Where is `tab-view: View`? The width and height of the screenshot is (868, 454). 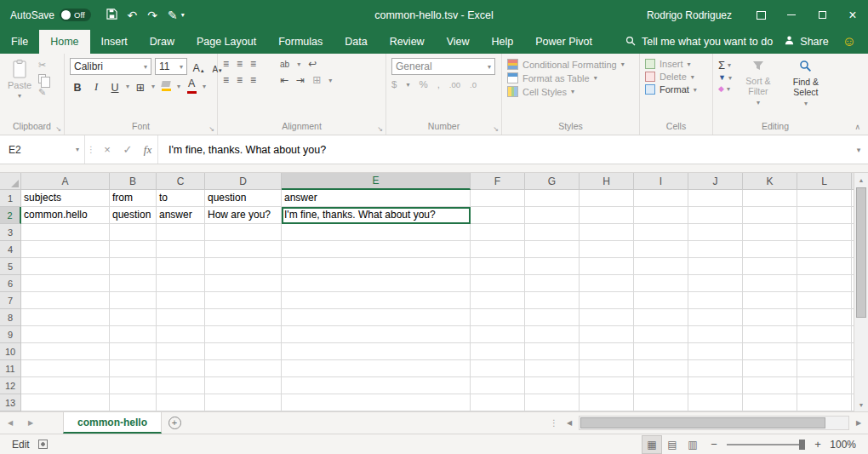 tab-view: View is located at coordinates (458, 42).